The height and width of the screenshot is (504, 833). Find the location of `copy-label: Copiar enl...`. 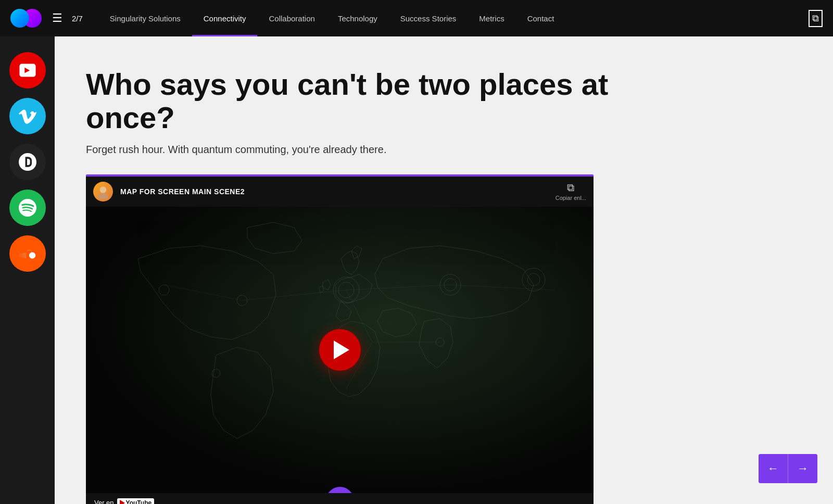

copy-label: Copiar enl... is located at coordinates (571, 198).